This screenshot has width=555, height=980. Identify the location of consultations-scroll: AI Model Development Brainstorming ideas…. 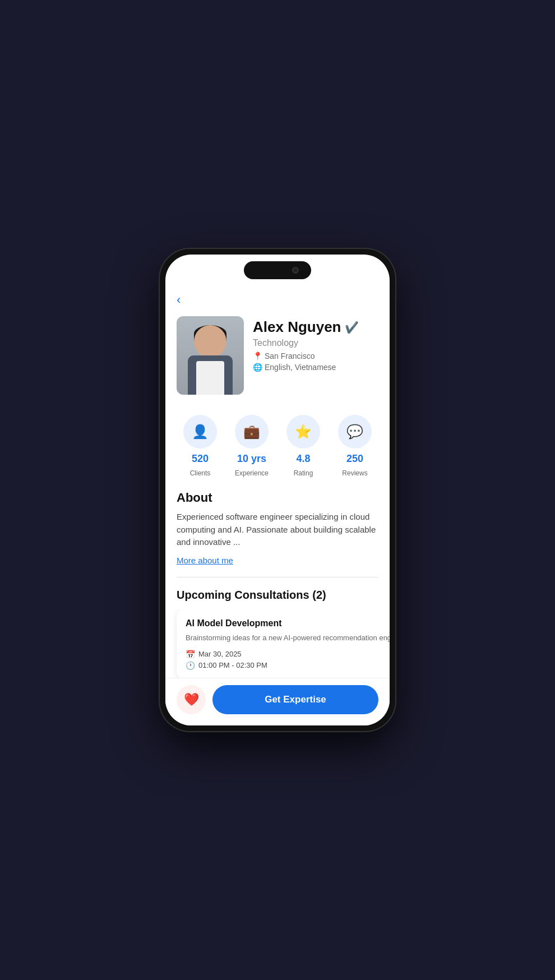
(278, 644).